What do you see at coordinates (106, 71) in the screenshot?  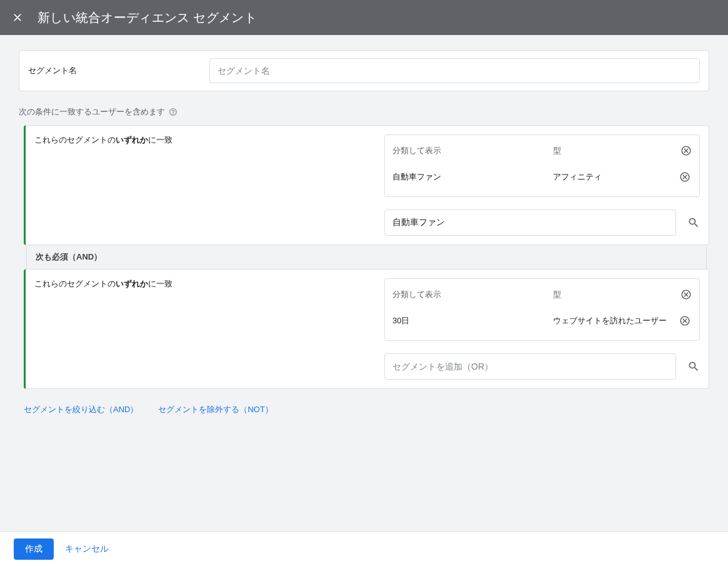 I see `segment-name-label: セグメント名` at bounding box center [106, 71].